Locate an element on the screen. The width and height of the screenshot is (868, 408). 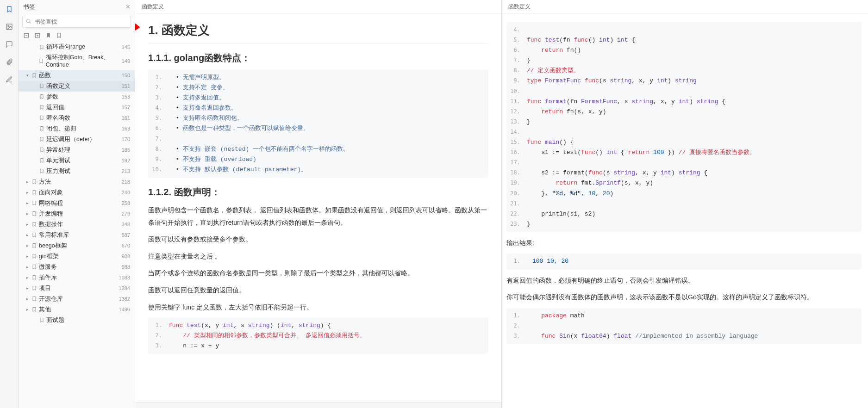
feature-item: • 无需声明原型。 is located at coordinates (197, 78).